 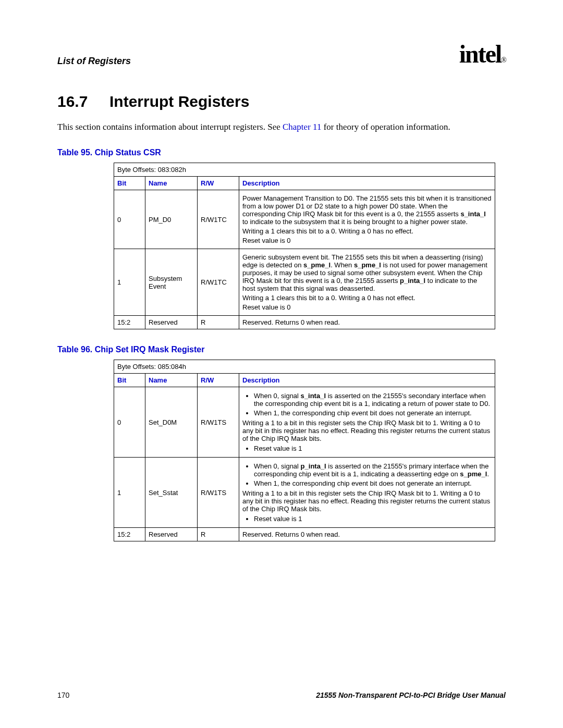 I want to click on name-cell: PM_D0, so click(x=172, y=220).